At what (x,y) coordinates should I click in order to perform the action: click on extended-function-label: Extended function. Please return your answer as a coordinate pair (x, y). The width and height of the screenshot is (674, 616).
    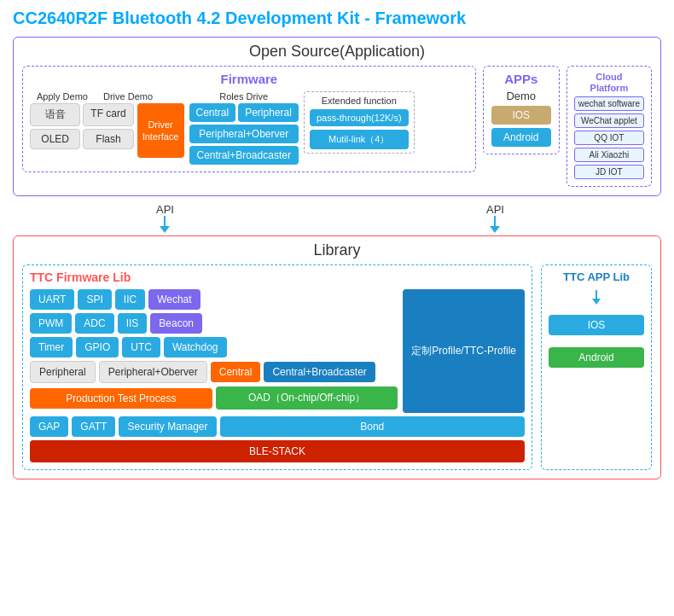
    Looking at the image, I should click on (359, 101).